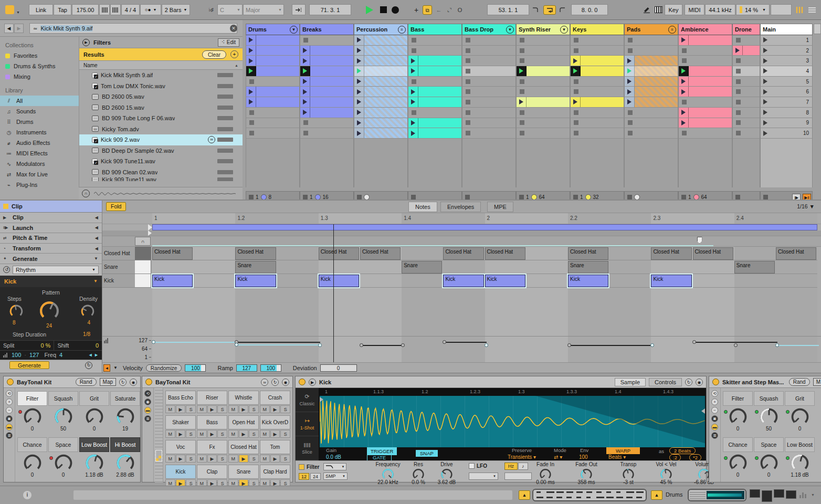  I want to click on automation-arm-button: ⧉, so click(427, 9).